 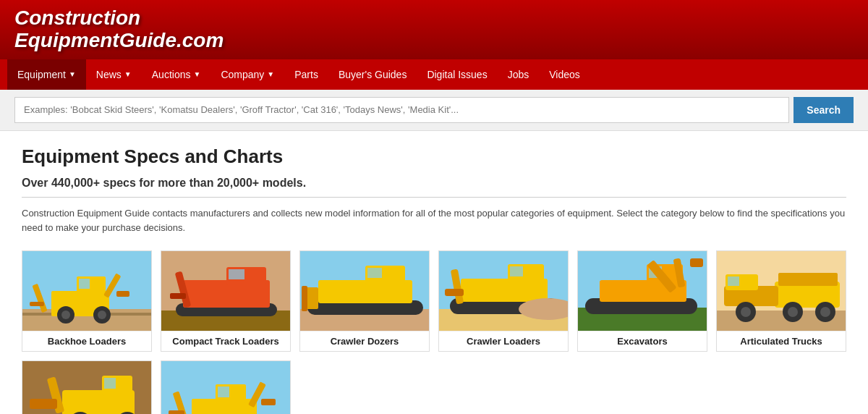 What do you see at coordinates (434, 110) in the screenshot?
I see `search-bar: Search` at bounding box center [434, 110].